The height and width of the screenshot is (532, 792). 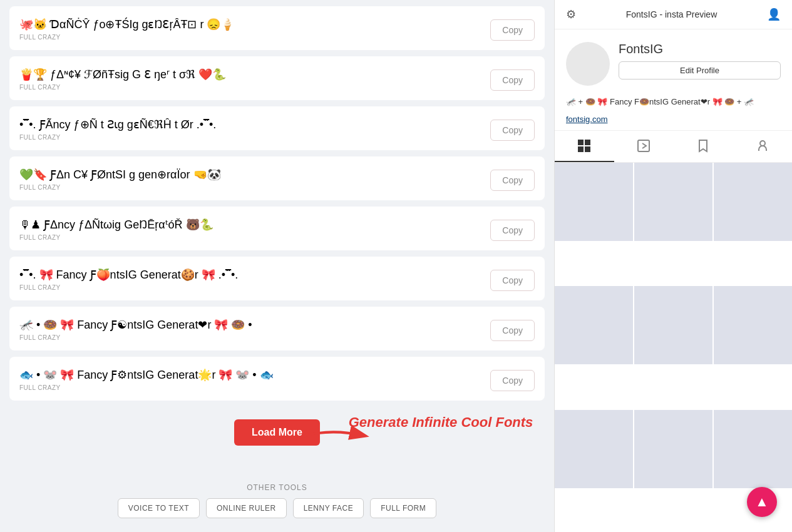 What do you see at coordinates (328, 508) in the screenshot?
I see `tool-button: LENNY FACE` at bounding box center [328, 508].